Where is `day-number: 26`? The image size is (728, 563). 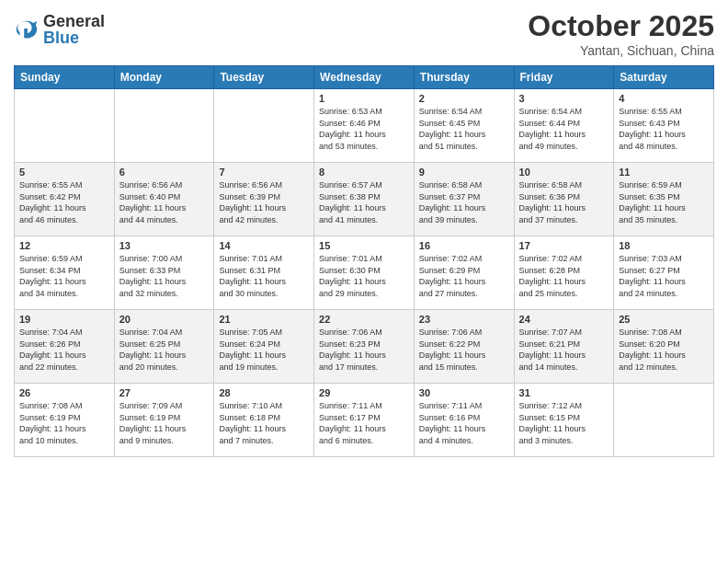 day-number: 26 is located at coordinates (64, 393).